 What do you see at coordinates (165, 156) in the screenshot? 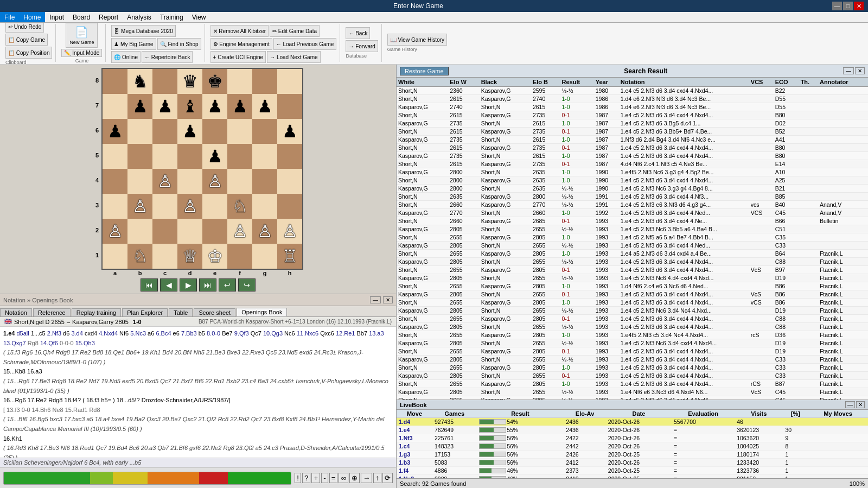
I see `sq-c5` at bounding box center [165, 156].